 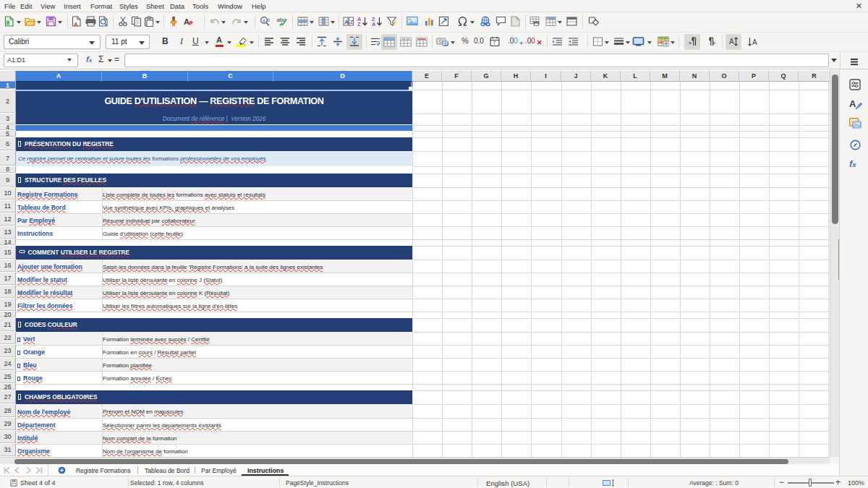 What do you see at coordinates (446, 44) in the screenshot?
I see `svg-text: 12` at bounding box center [446, 44].